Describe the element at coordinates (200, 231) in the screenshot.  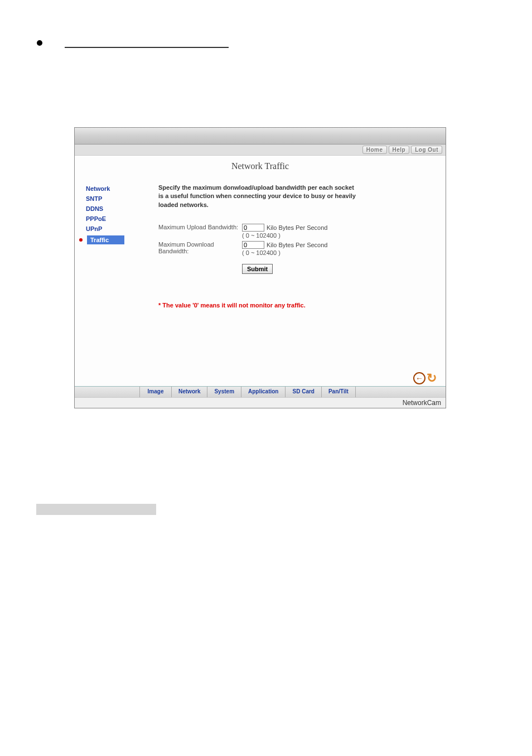
I see `upload-label: Maximum Upload Bandwidth:` at that location.